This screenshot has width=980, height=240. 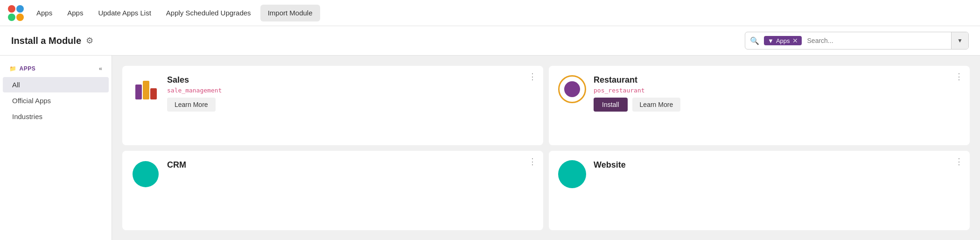 What do you see at coordinates (777, 105) in the screenshot?
I see `restaurant-app-actions: Install Learn More` at bounding box center [777, 105].